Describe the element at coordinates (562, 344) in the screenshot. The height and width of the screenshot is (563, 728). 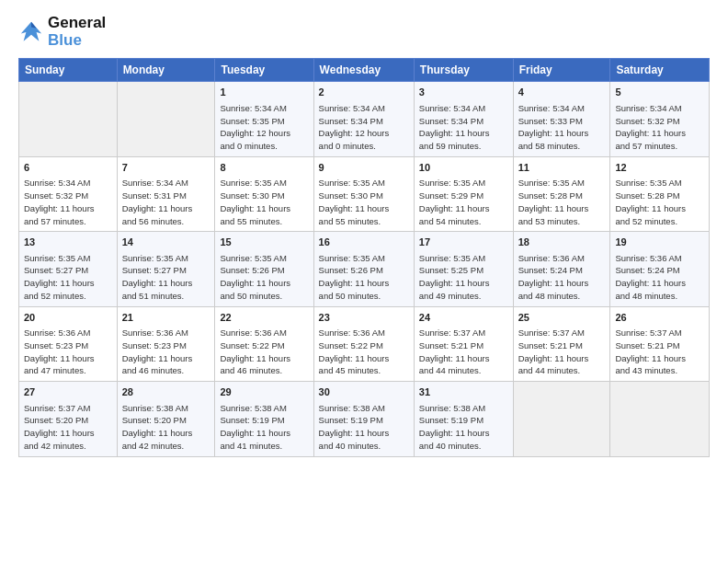
I see `calendar-cell: 25Sunrise: 5:37 AMSunset: 5:21 PMDayligh…` at that location.